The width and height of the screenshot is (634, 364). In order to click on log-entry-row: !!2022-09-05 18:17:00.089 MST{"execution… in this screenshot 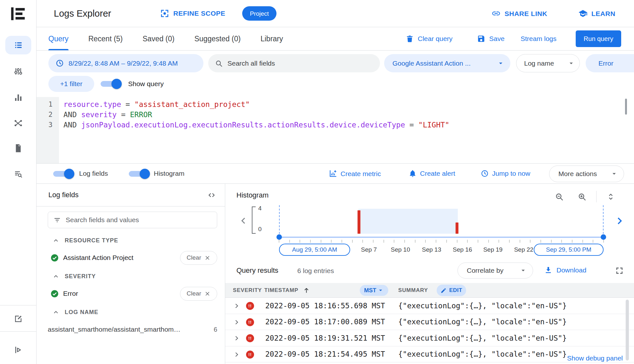, I will do `click(430, 322)`.